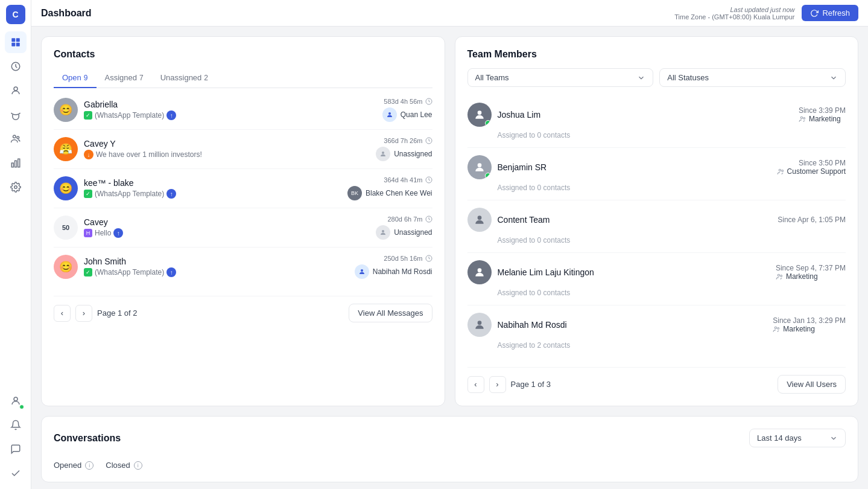 This screenshot has height=489, width=868. What do you see at coordinates (16, 42) in the screenshot?
I see `sidebar-item-dashboard` at bounding box center [16, 42].